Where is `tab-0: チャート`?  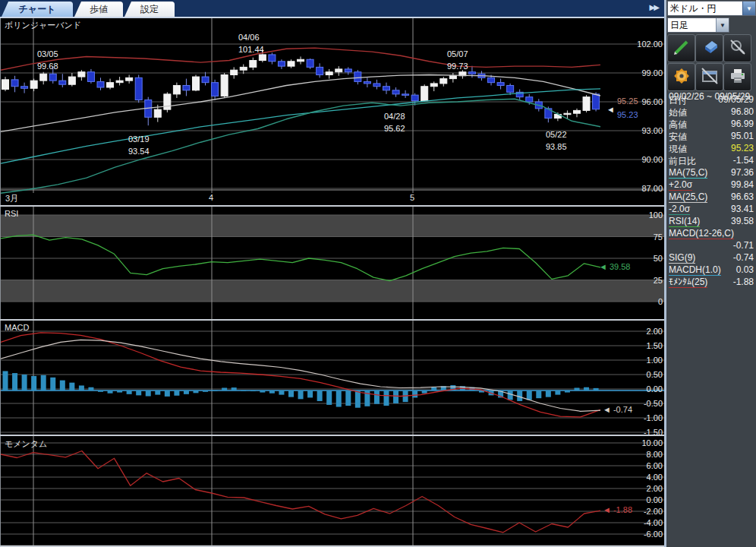 tab-0: チャート is located at coordinates (37, 9).